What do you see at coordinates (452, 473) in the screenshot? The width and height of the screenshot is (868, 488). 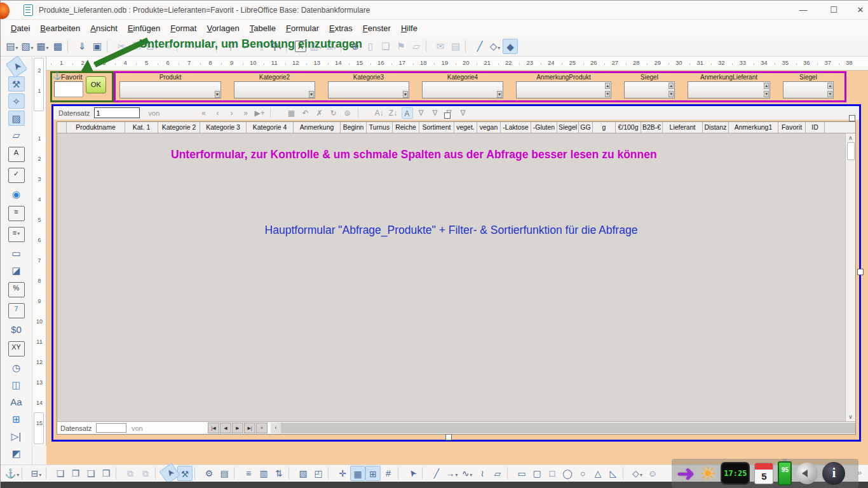 I see `arrow-icon: →` at bounding box center [452, 473].